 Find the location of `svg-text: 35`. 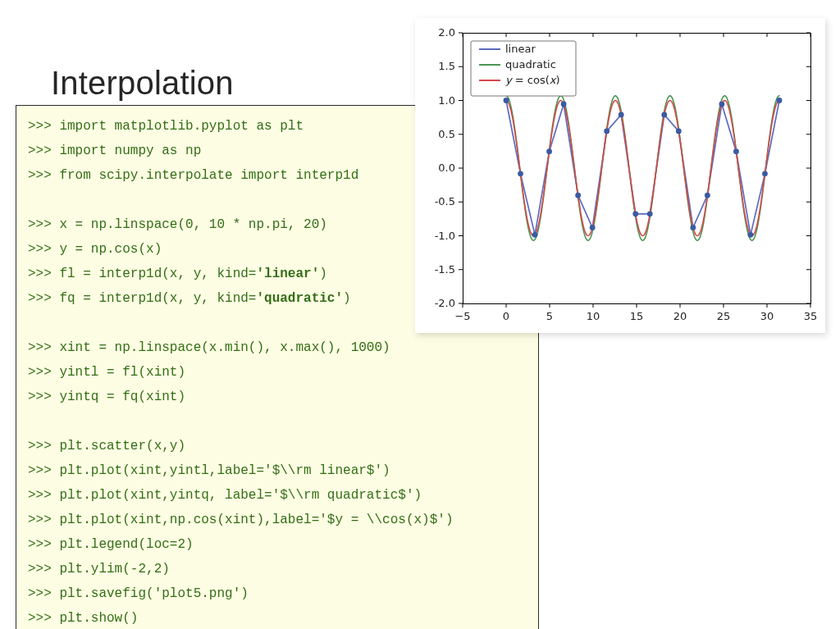

svg-text: 35 is located at coordinates (810, 317).